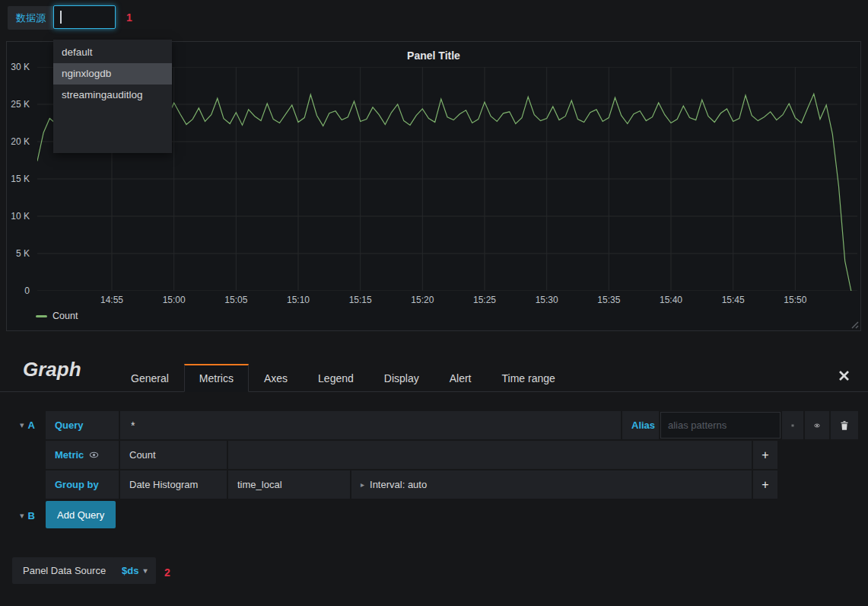 The width and height of the screenshot is (868, 606). I want to click on alias-input, so click(720, 425).